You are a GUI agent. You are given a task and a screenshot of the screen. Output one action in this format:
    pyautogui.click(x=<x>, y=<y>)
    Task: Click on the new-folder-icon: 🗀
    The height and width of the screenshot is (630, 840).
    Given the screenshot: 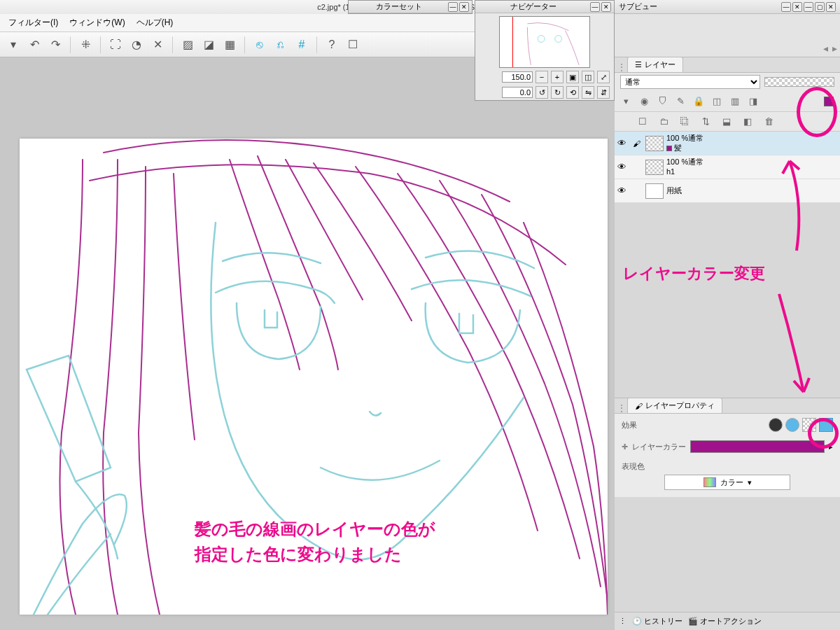 What is the action you would take?
    pyautogui.click(x=664, y=122)
    